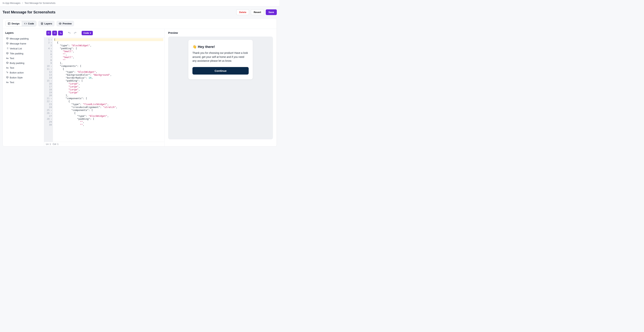 Image resolution: width=644 pixels, height=332 pixels. I want to click on layers-heading: Layers, so click(24, 33).